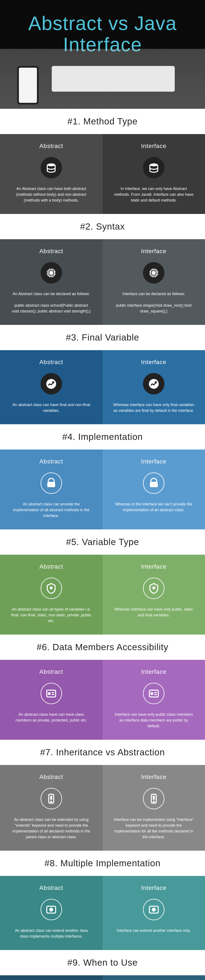 This screenshot has height=980, width=205. Describe the element at coordinates (51, 718) in the screenshot. I see `abstract-desc-6: An abstract class have can have class me…` at that location.